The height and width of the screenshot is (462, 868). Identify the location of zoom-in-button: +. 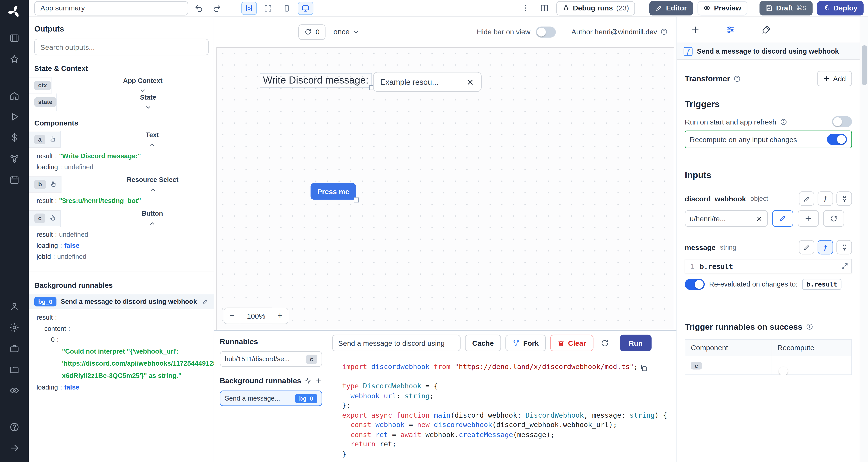
(280, 316).